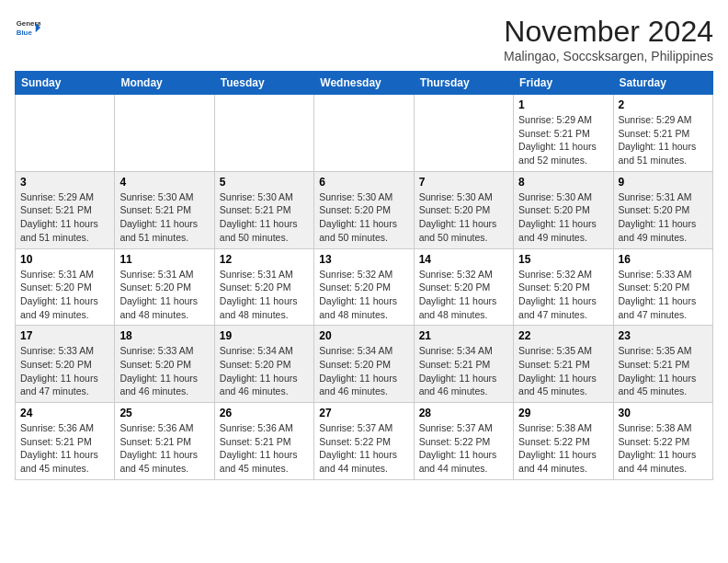 The height and width of the screenshot is (563, 728). I want to click on day-number: 24, so click(64, 413).